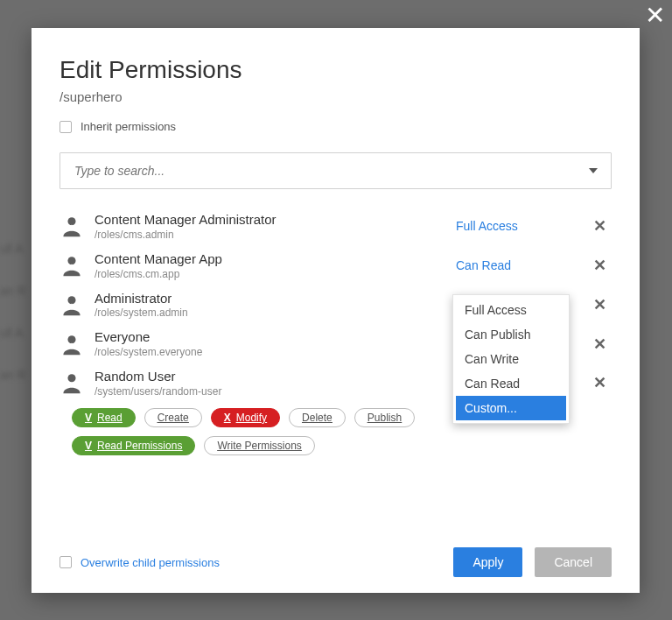  Describe the element at coordinates (511, 335) in the screenshot. I see `dropdown-option: Can Publish` at that location.